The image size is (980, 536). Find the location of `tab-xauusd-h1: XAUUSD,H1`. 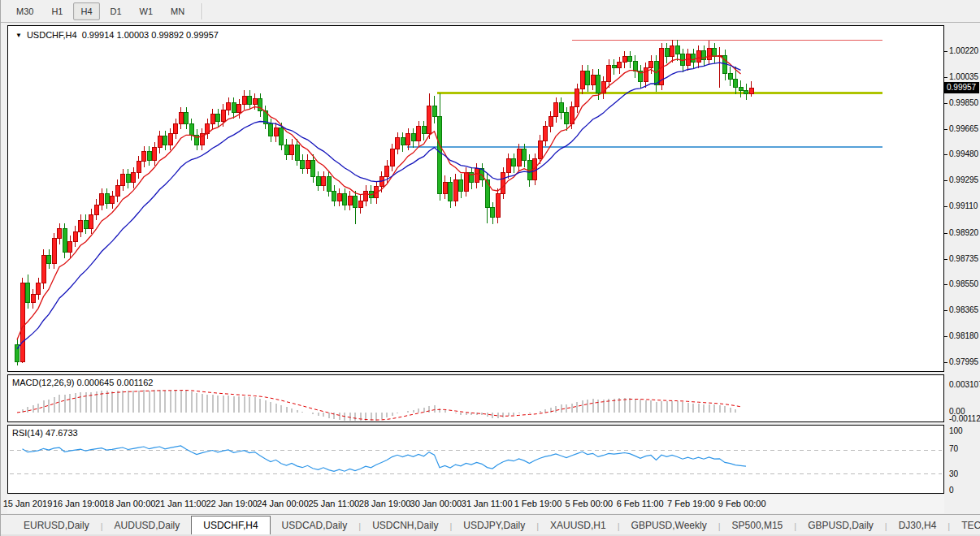

tab-xauusd-h1: XAUUSD,H1 is located at coordinates (579, 526).